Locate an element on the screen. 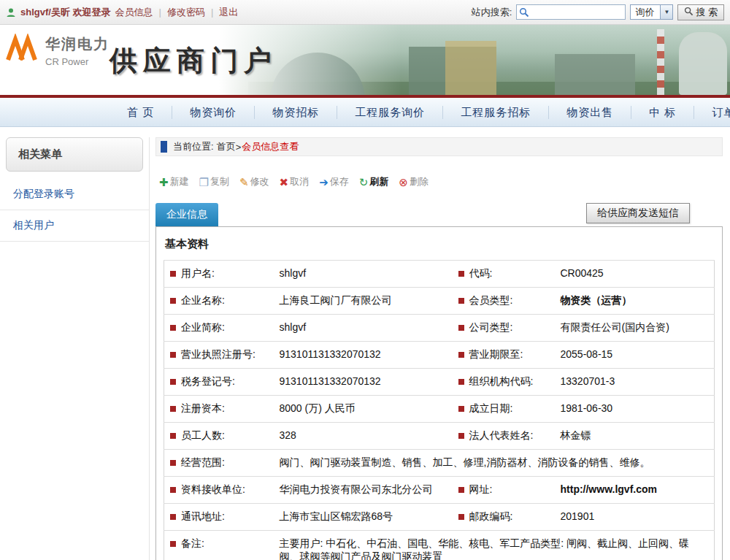 The height and width of the screenshot is (560, 730). breadcrumb-home-link: 首页 is located at coordinates (226, 147).